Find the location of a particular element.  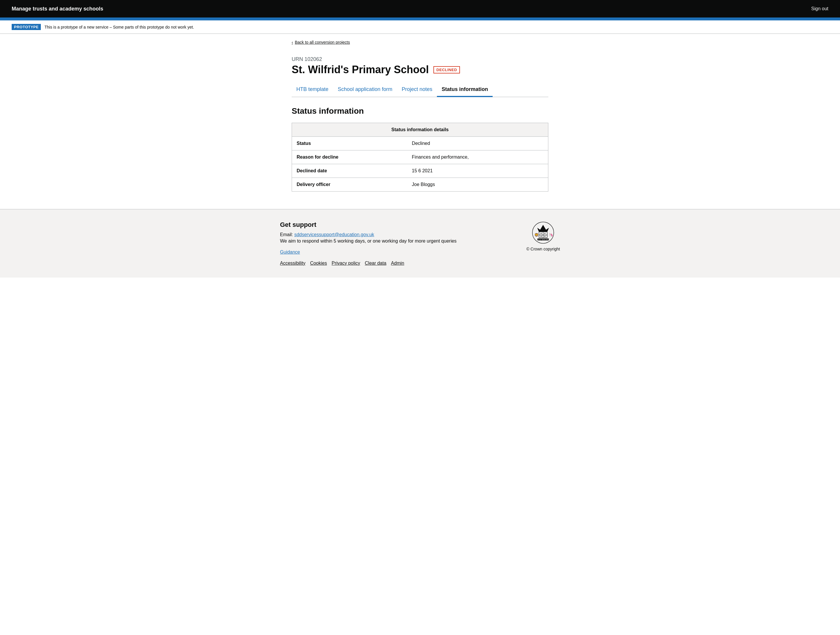

site-header: Manage trusts and academy schools Sign o… is located at coordinates (420, 9).